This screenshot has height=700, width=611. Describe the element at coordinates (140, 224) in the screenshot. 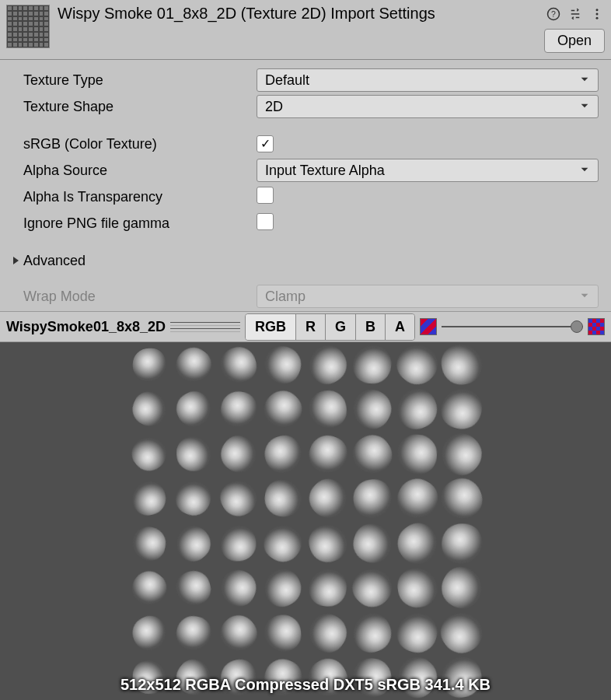

I see `ignore-png-gamma-label: Ignore PNG file gamma` at that location.